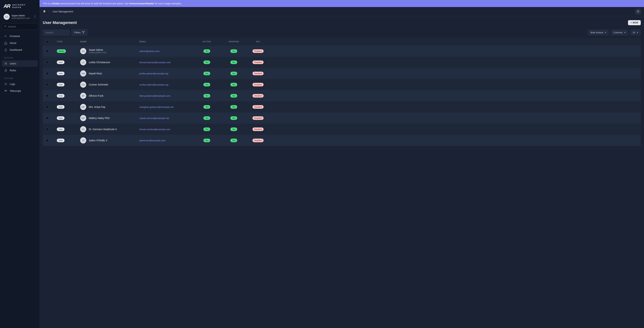 This screenshot has height=328, width=644. I want to click on avatar: LC, so click(83, 62).